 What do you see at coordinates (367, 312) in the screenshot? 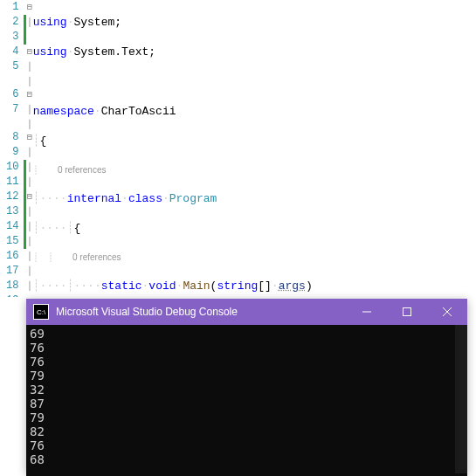
I see `minimize-button` at bounding box center [367, 312].